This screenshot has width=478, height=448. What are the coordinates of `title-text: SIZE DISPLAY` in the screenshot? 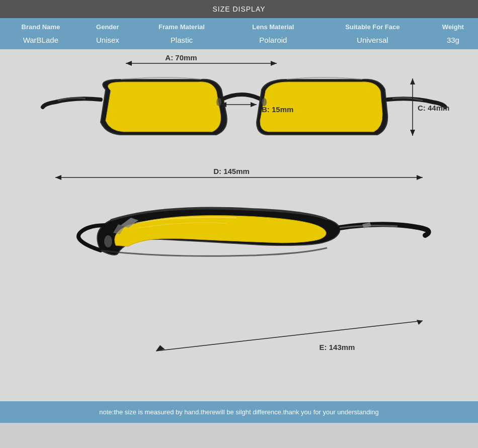 It's located at (238, 9).